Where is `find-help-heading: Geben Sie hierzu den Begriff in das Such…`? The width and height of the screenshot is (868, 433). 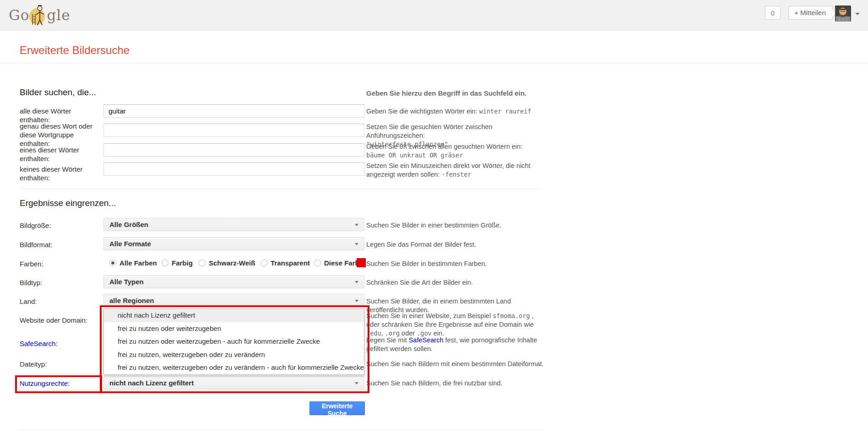 find-help-heading: Geben Sie hierzu den Begriff in das Such… is located at coordinates (456, 93).